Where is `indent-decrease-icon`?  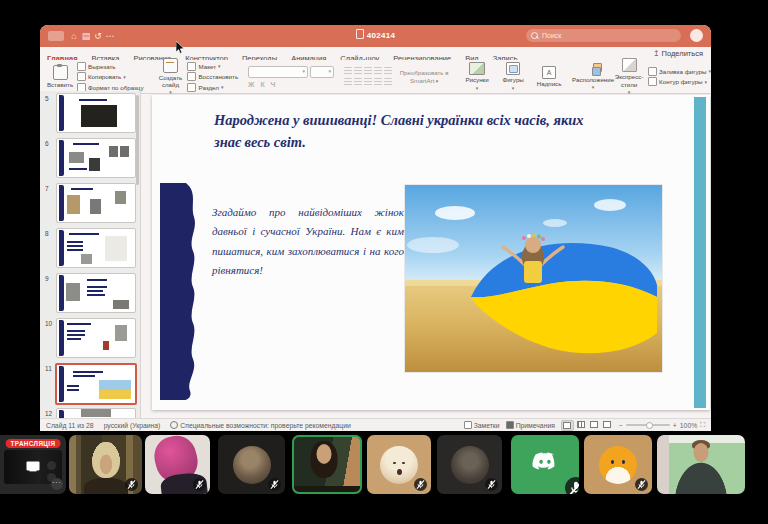 indent-decrease-icon is located at coordinates (368, 71).